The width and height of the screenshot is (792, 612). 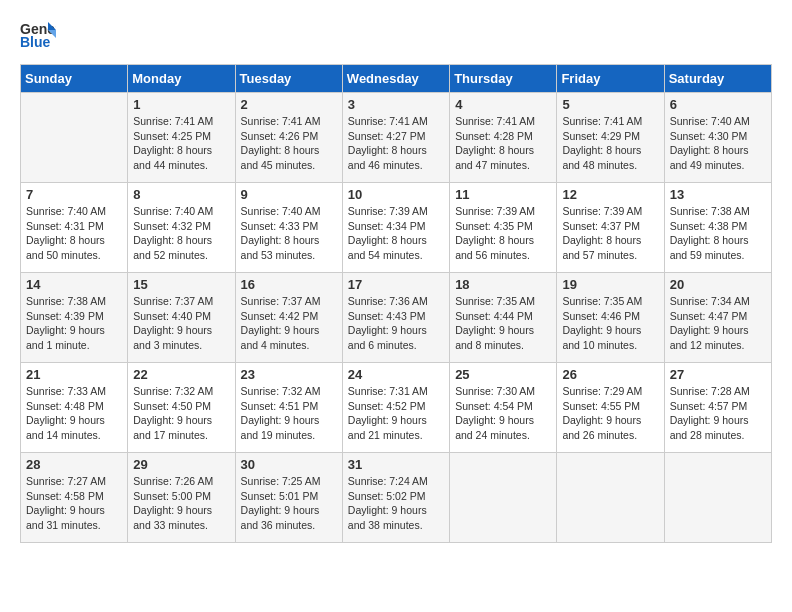 What do you see at coordinates (503, 234) in the screenshot?
I see `day-info: Sunrise: 7:39 AMSunset: 4:35 PMDaylight:…` at bounding box center [503, 234].